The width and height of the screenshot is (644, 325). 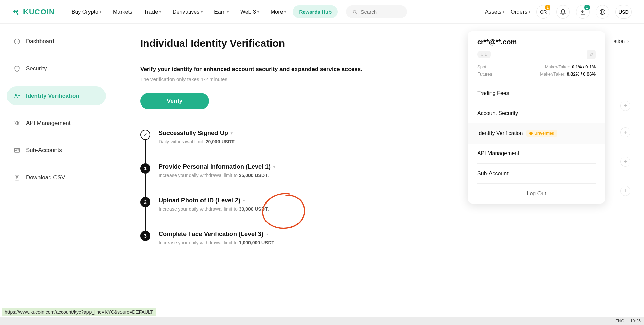 I want to click on warning-icon, so click(x=531, y=133).